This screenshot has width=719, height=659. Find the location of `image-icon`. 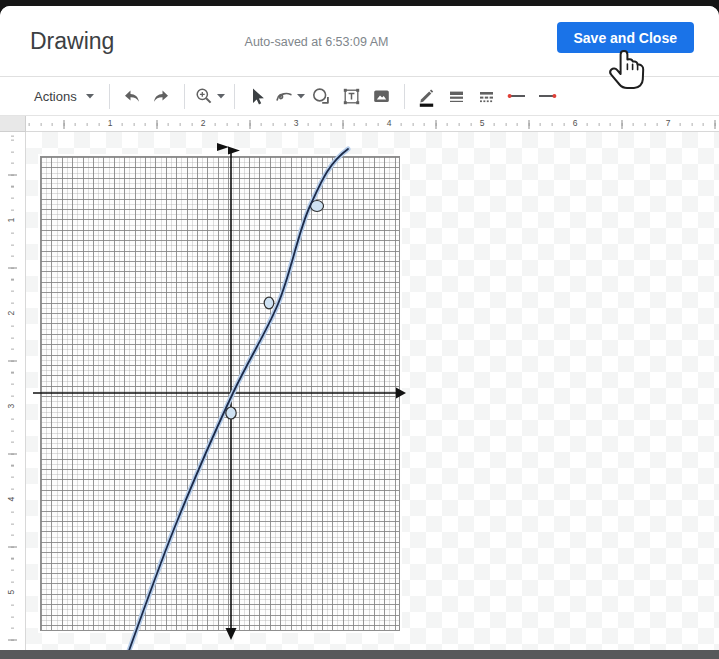

image-icon is located at coordinates (382, 96).